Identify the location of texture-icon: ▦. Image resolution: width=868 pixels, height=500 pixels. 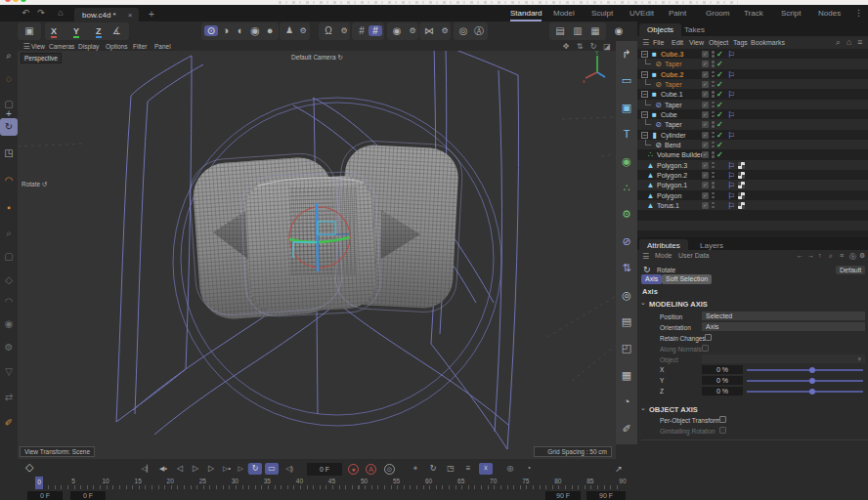
(627, 375).